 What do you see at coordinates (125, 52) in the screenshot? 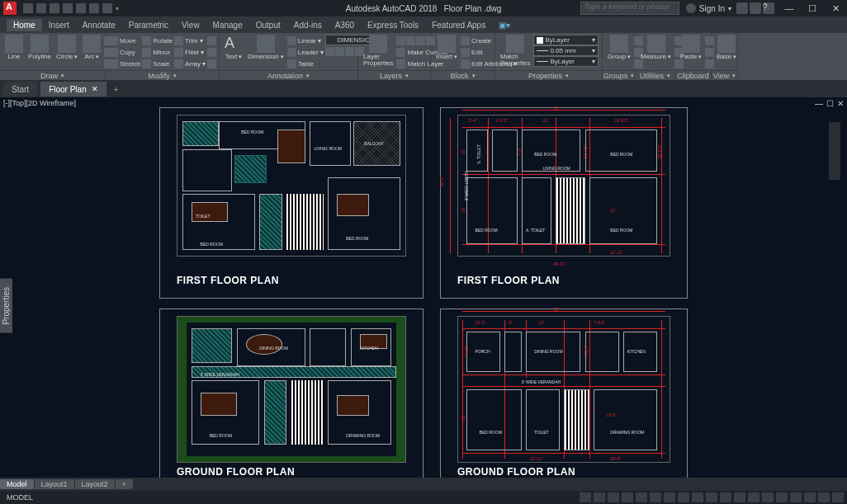
I see `copy-button: Copy` at bounding box center [125, 52].